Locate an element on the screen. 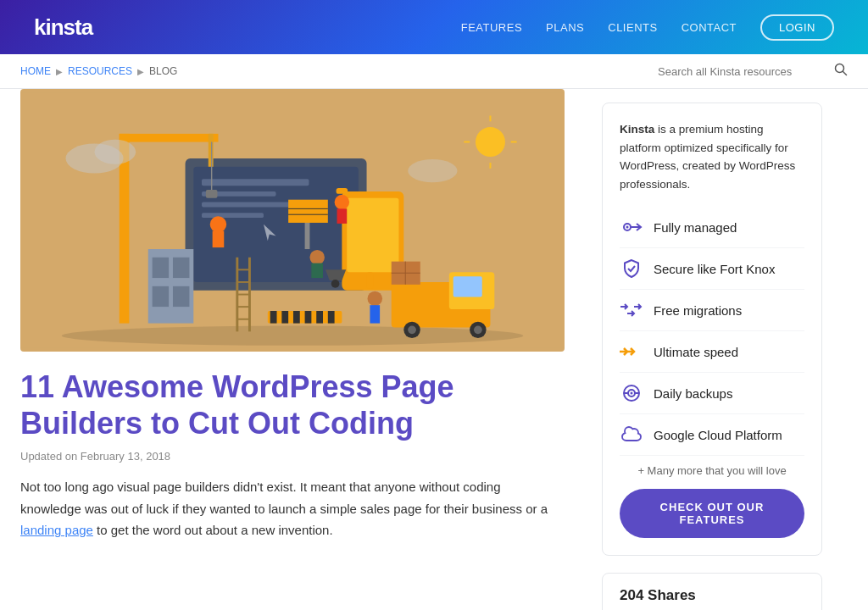 The width and height of the screenshot is (868, 610). nav-clients: CLIENTS is located at coordinates (632, 27).